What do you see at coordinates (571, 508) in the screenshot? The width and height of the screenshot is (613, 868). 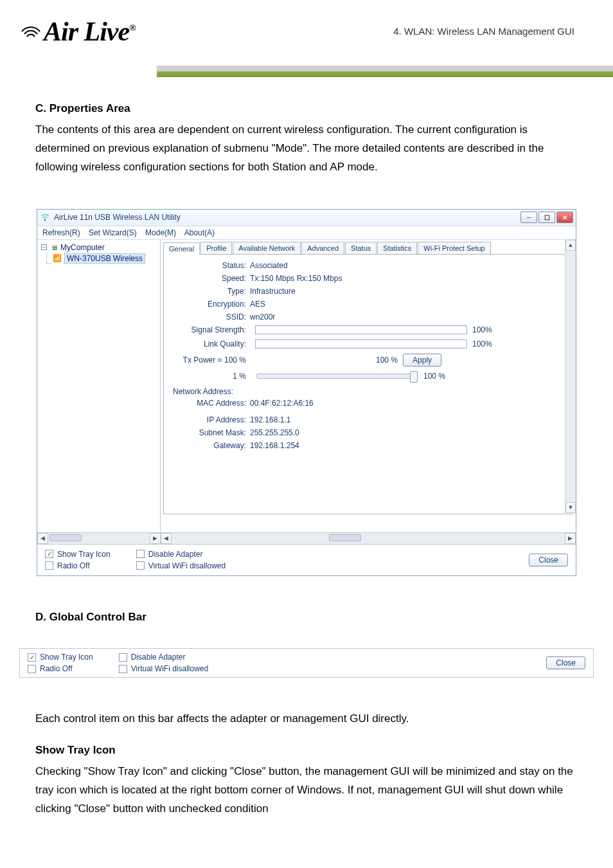 I see `scroll-down-icon: ▼` at bounding box center [571, 508].